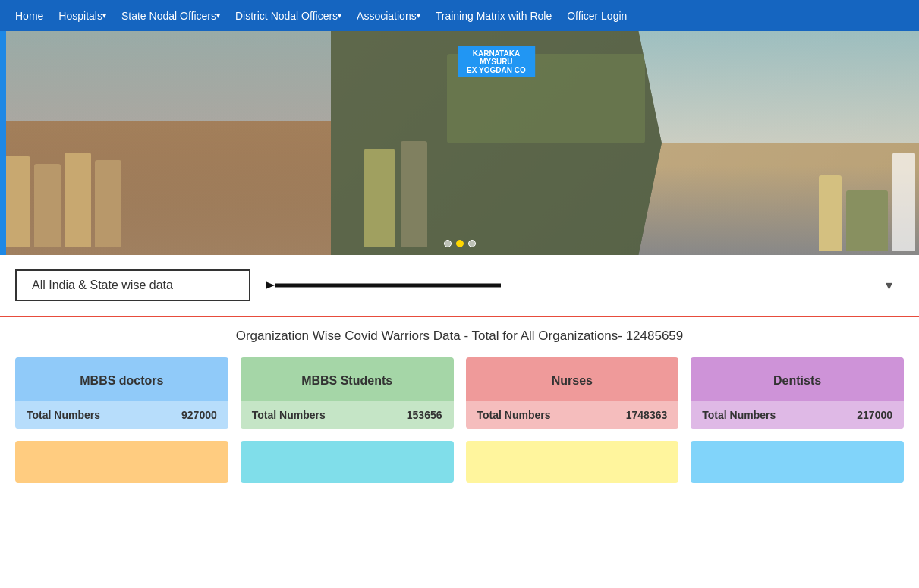 This screenshot has height=588, width=919. What do you see at coordinates (288, 15) in the screenshot?
I see `nav-district-nodal-dropdown: District Nodal Officers` at bounding box center [288, 15].